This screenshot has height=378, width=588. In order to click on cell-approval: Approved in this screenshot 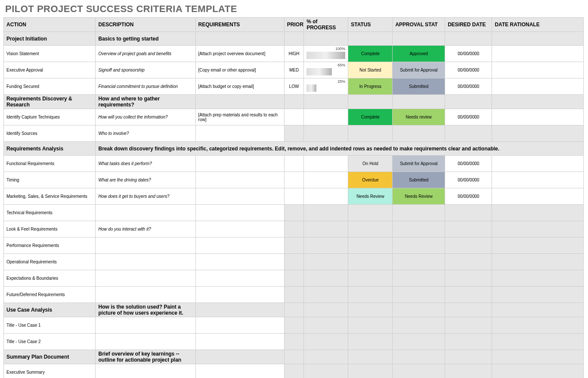, I will do `click(419, 54)`.